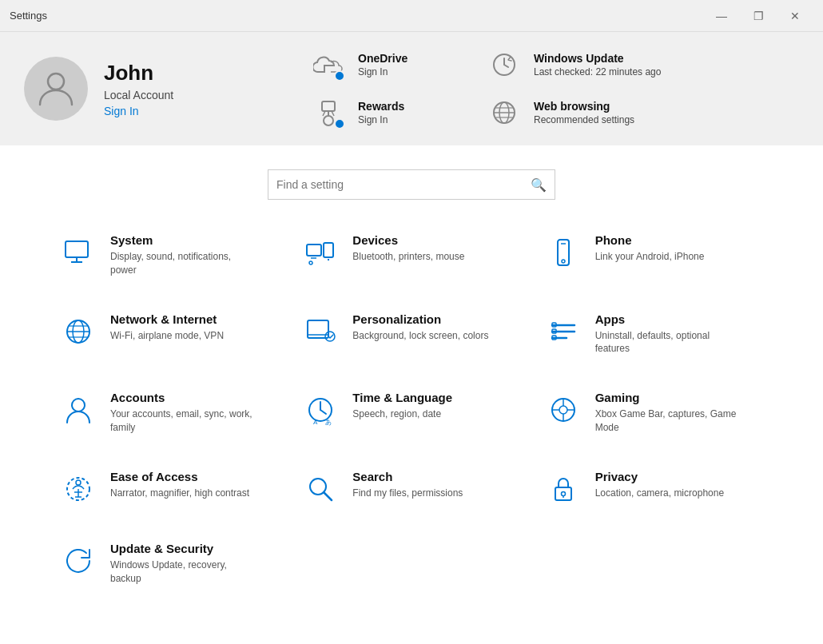  Describe the element at coordinates (598, 58) in the screenshot. I see `windows-update-title: Windows Update` at that location.